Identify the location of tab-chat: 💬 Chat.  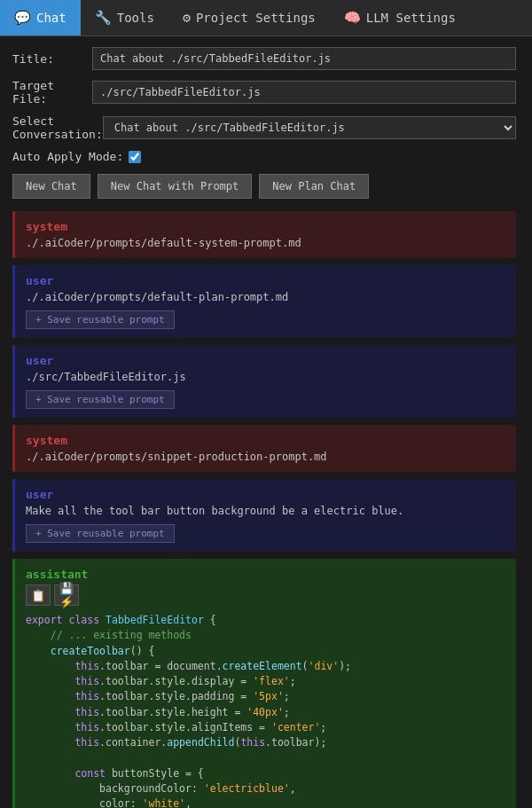
(41, 18).